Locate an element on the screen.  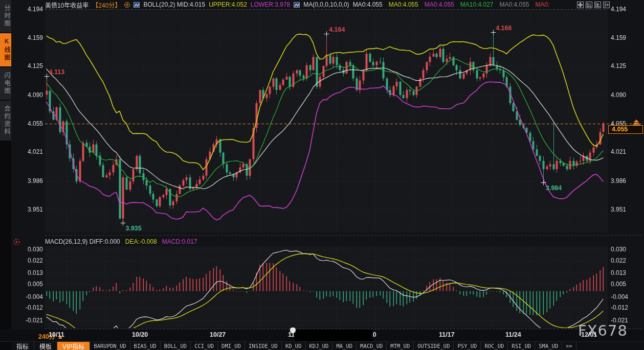
tab-OUTSIDE_UD: OUTSIDE_UD is located at coordinates (434, 346).